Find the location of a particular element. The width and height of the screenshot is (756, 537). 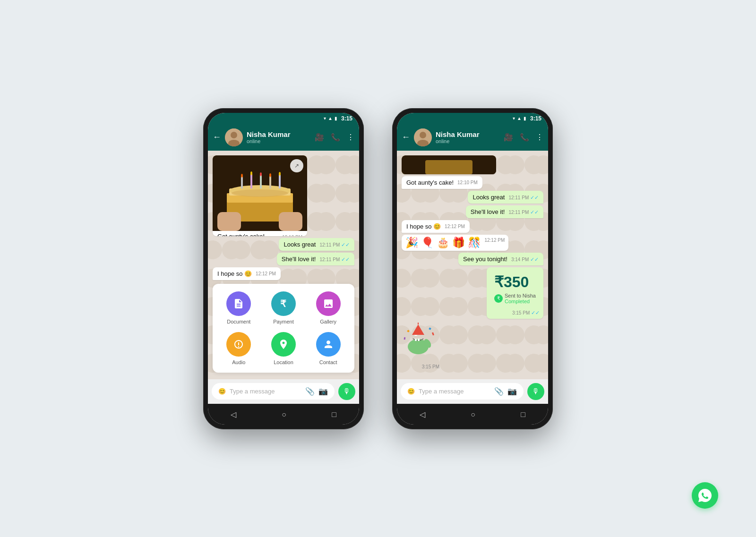

attach-contact: Contact is located at coordinates (328, 349).